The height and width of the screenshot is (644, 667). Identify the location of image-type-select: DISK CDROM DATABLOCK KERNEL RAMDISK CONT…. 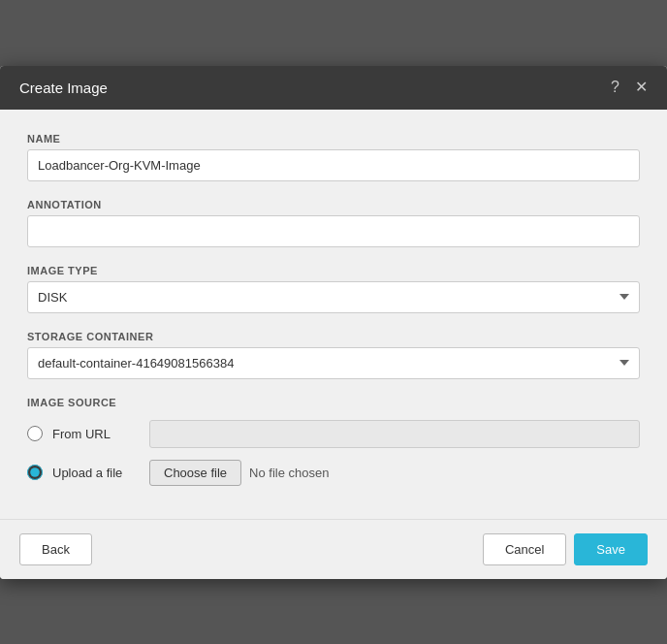
(334, 297).